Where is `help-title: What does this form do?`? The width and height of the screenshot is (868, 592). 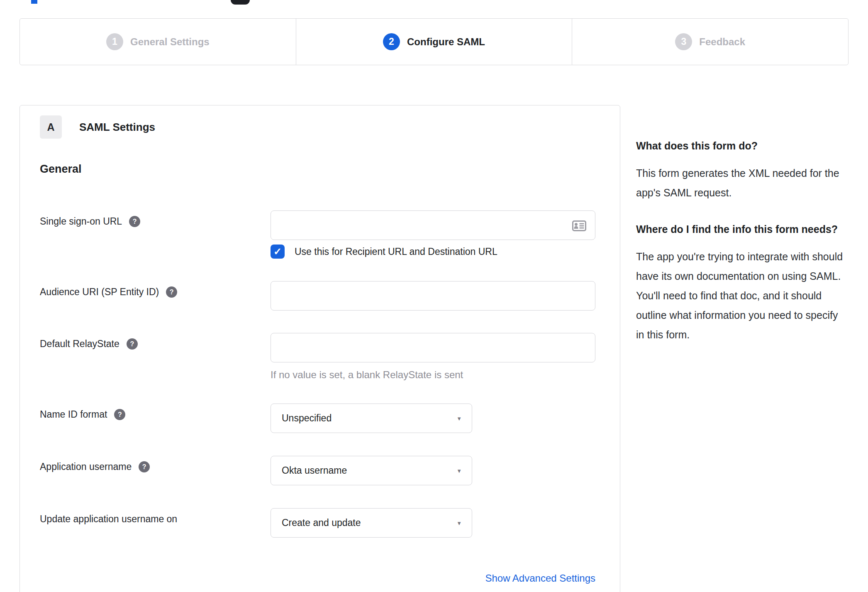
help-title: What does this form do? is located at coordinates (741, 146).